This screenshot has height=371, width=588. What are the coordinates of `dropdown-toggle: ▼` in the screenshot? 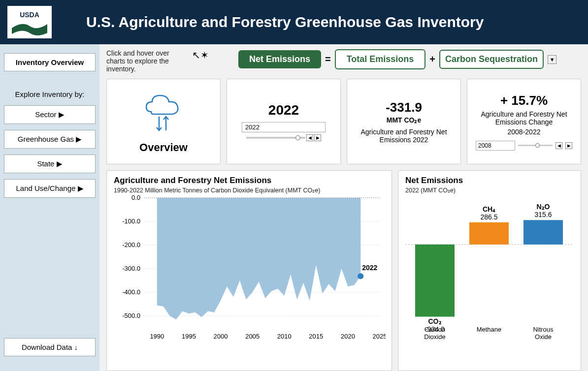 It's located at (552, 60).